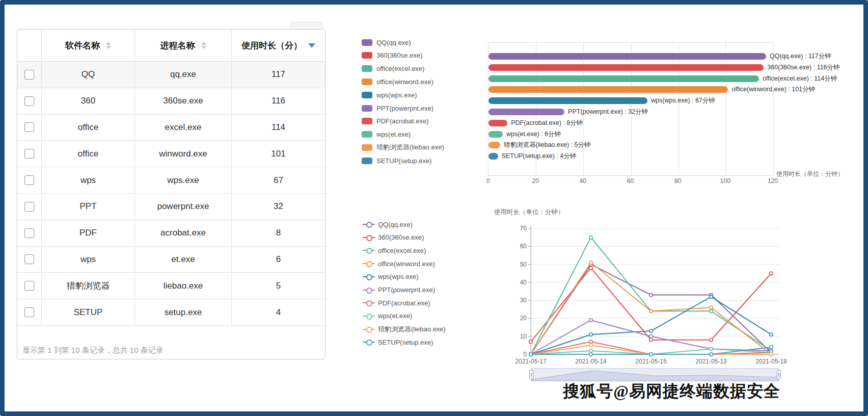 This screenshot has height=416, width=868. Describe the element at coordinates (534, 135) in the screenshot. I see `bar-value-label: wps(et.exe) : 6分钟` at that location.